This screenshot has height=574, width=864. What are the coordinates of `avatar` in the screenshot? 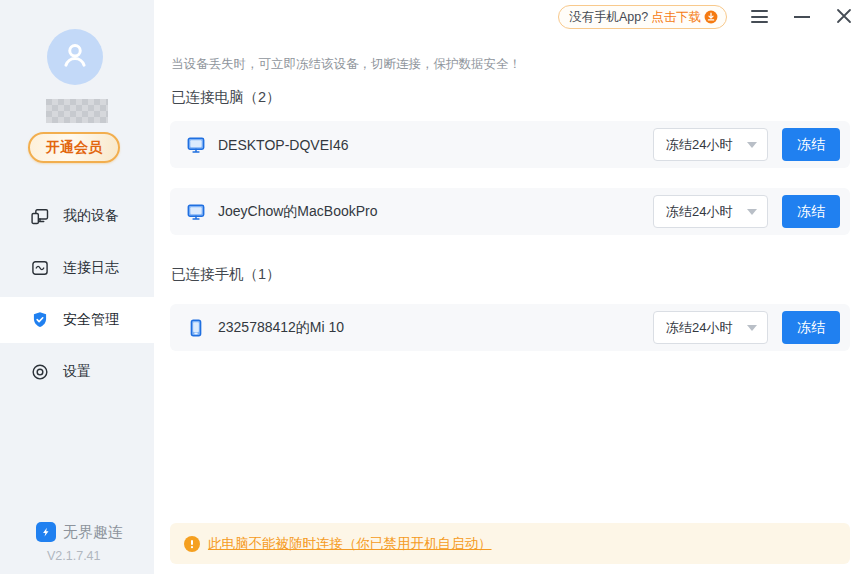 It's located at (75, 57).